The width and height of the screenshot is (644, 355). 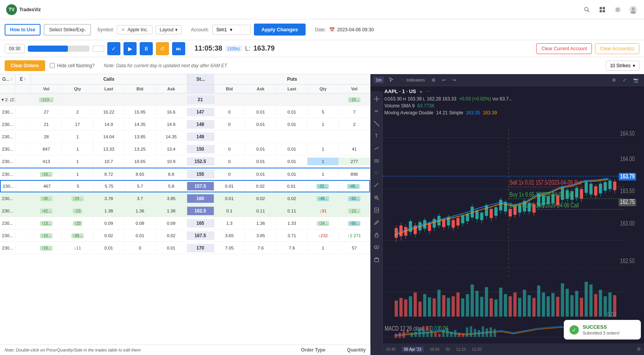 What do you see at coordinates (610, 10) in the screenshot?
I see `header-icons` at bounding box center [610, 10].